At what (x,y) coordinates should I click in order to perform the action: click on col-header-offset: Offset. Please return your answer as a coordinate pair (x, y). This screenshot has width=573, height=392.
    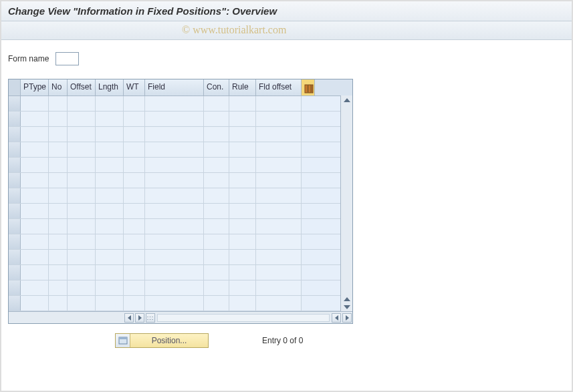
    Looking at the image, I should click on (82, 87).